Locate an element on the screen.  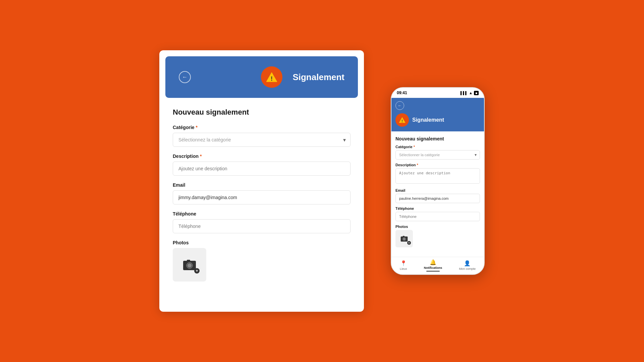
nav-item-compte: 👤 Mon compte is located at coordinates (467, 265).